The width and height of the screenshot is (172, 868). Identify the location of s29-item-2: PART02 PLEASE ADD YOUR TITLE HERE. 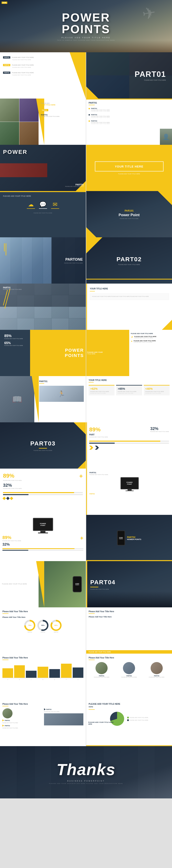
(129, 670).